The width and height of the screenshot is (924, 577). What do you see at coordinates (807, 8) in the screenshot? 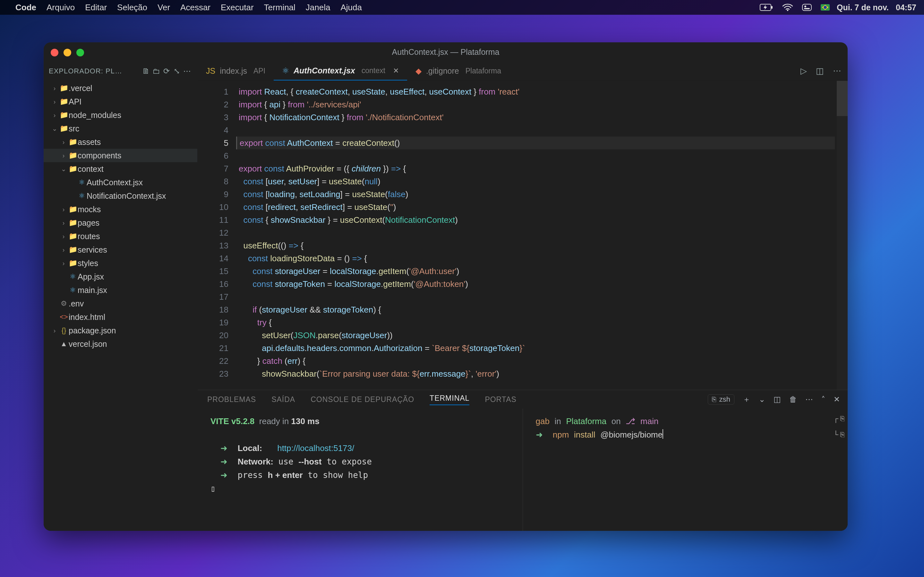
I see `control-center-icon` at bounding box center [807, 8].